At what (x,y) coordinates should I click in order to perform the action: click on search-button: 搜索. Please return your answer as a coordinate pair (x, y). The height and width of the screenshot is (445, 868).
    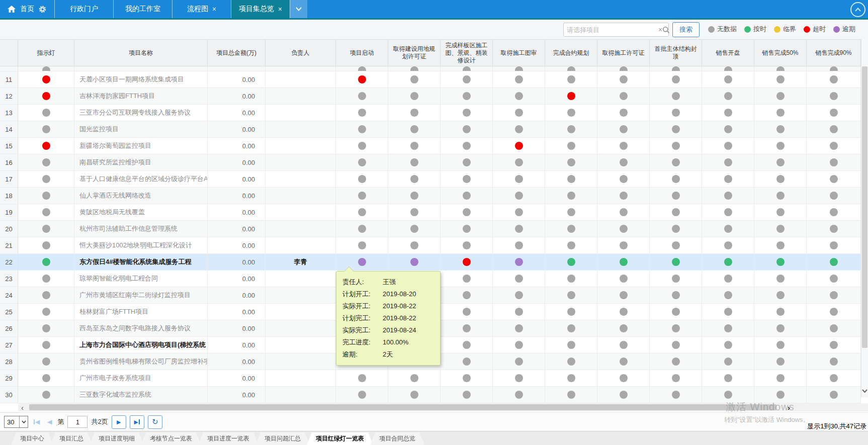
    Looking at the image, I should click on (686, 30).